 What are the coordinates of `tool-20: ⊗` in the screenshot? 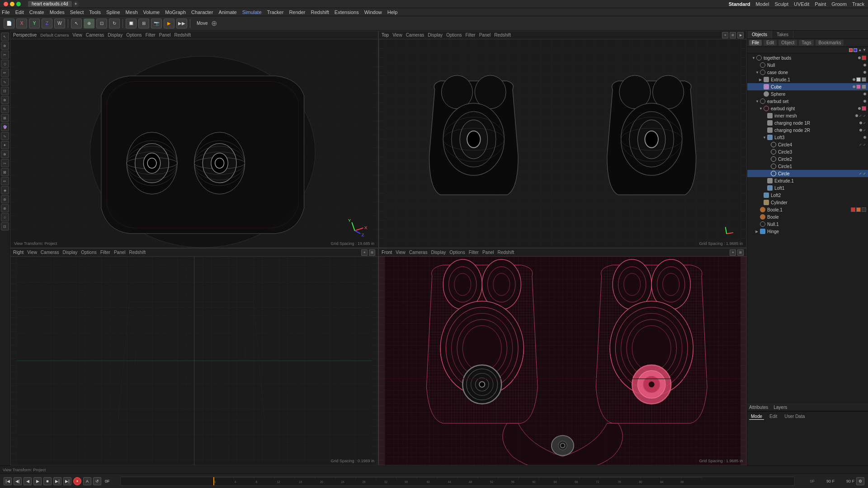 It's located at (5, 208).